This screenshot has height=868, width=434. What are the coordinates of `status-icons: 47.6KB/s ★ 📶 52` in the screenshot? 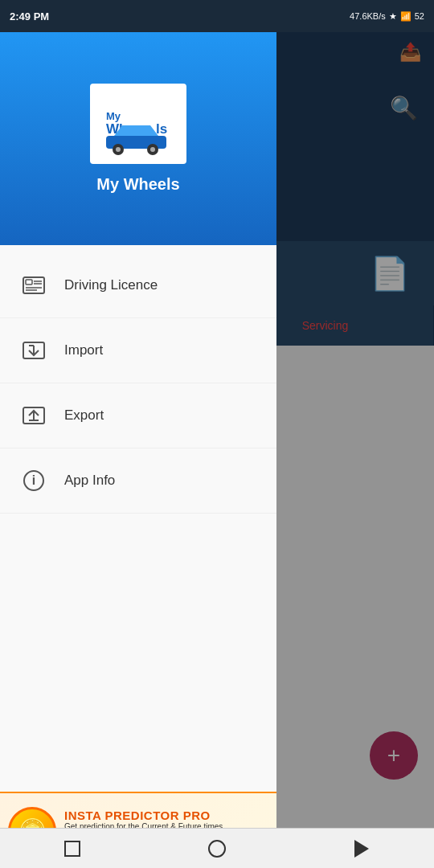 It's located at (387, 16).